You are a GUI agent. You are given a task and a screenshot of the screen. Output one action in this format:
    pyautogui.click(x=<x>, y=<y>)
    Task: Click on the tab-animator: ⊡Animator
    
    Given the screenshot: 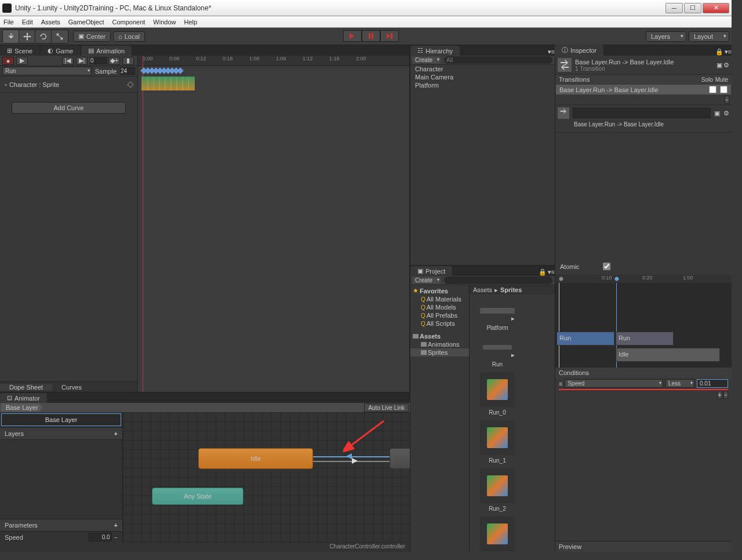 What is the action you would take?
    pyautogui.click(x=23, y=398)
    